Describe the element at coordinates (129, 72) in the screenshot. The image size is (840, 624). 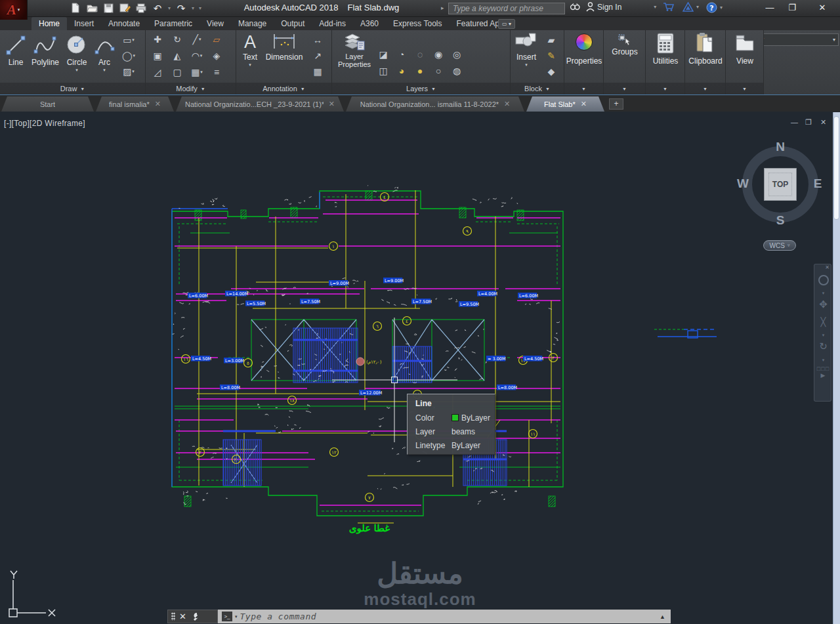
I see `hatch-icon: ▨▾` at that location.